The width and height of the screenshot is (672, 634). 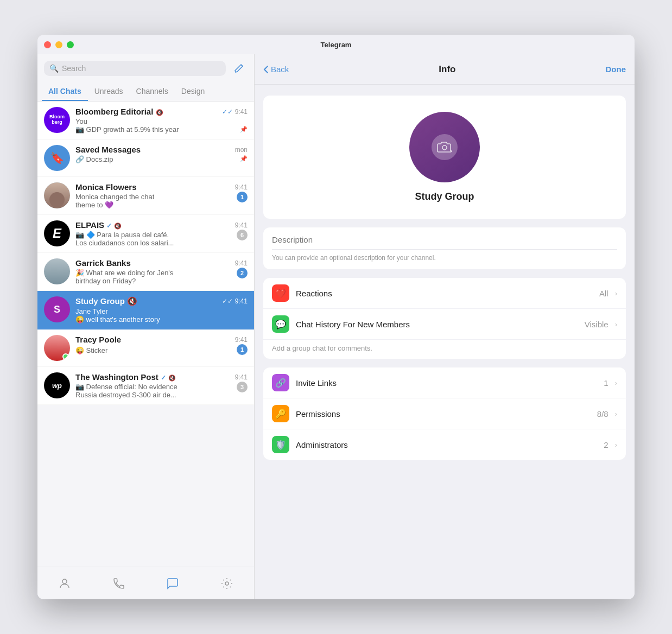 What do you see at coordinates (59, 45) in the screenshot?
I see `window-controls` at bounding box center [59, 45].